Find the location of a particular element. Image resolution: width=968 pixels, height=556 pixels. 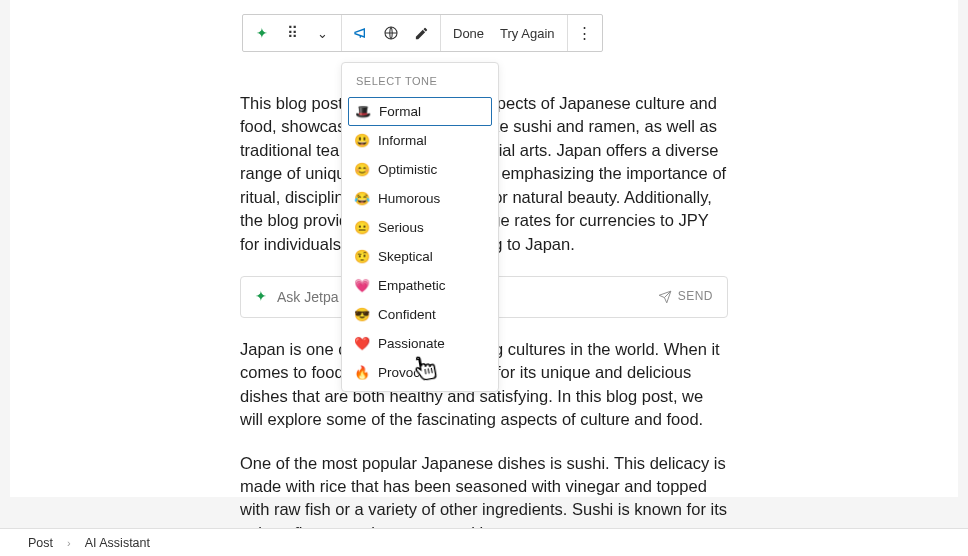

breadcrumb: Post › AI Assistant is located at coordinates (484, 542).